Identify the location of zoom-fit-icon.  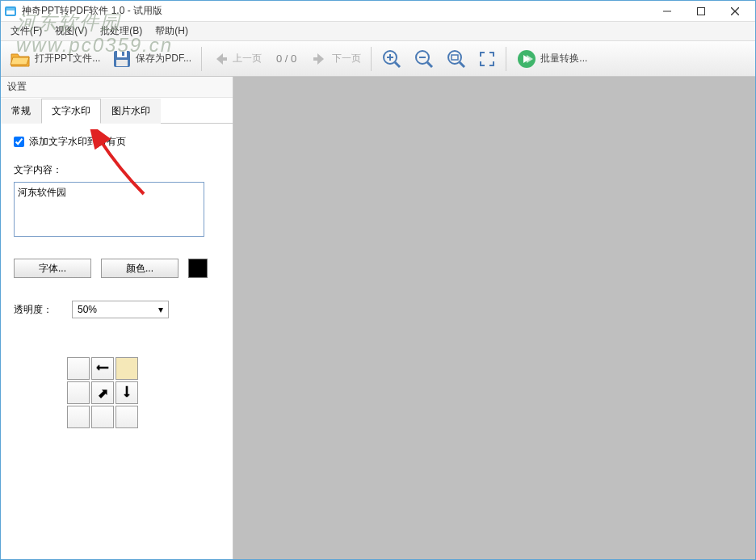
(456, 59).